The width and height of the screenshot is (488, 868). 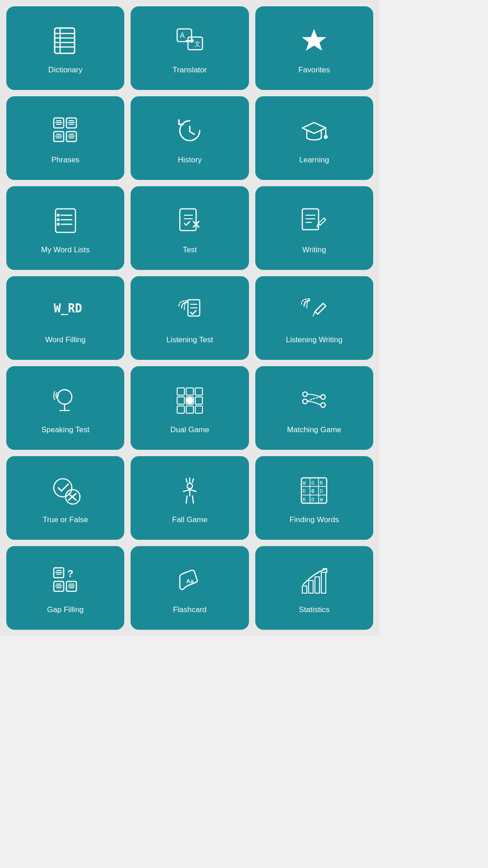 What do you see at coordinates (66, 131) in the screenshot?
I see `phrases-icon` at bounding box center [66, 131].